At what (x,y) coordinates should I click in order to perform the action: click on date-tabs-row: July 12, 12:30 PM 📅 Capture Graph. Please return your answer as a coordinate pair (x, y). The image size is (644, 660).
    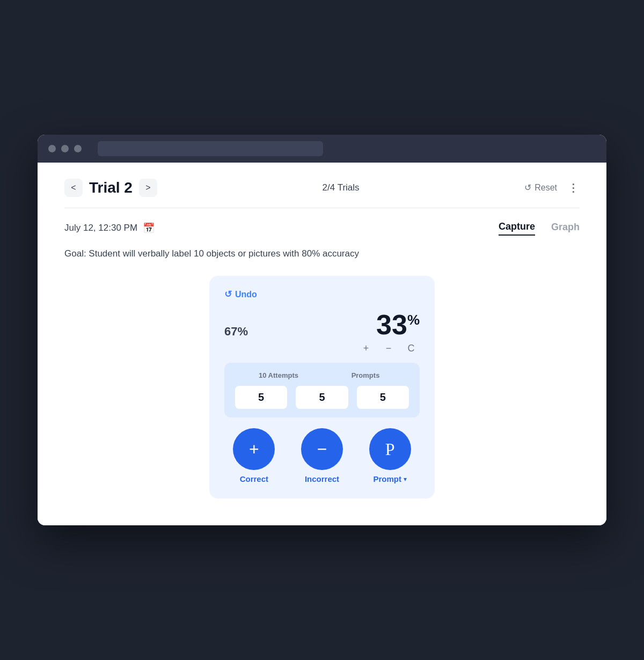
    Looking at the image, I should click on (322, 229).